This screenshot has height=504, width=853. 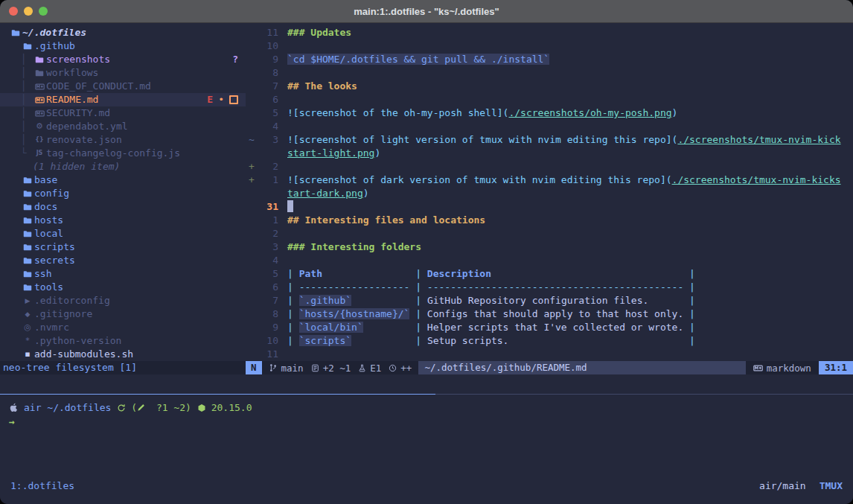 I want to click on gear-icon: ⚙, so click(x=39, y=127).